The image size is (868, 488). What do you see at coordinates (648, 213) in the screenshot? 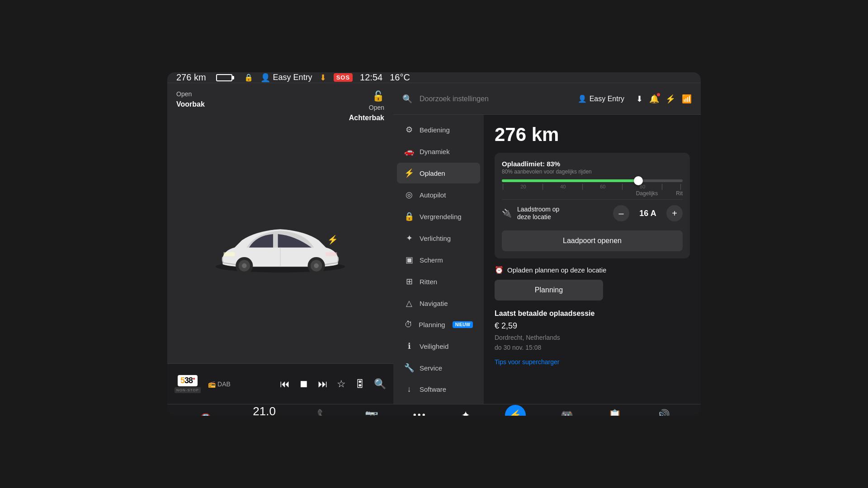
I see `ampere-value: 16 A` at bounding box center [648, 213].